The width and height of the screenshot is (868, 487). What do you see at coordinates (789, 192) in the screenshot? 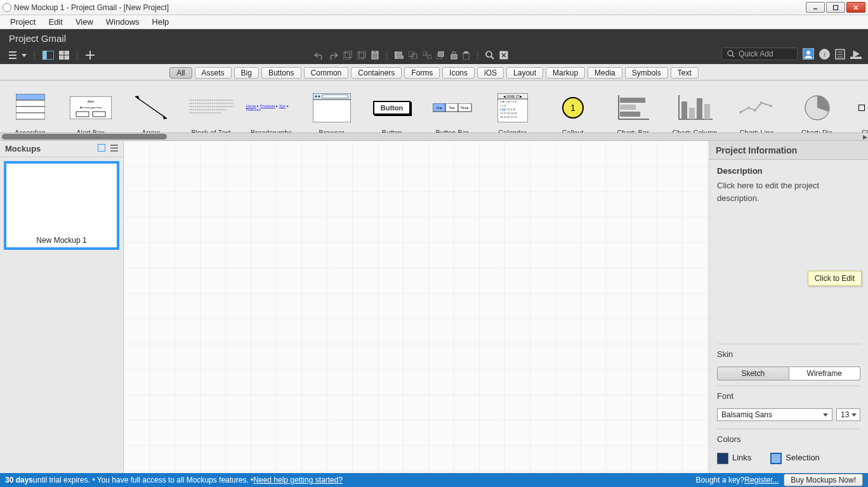
I see `description-text: Click here to edit the project descripti…` at bounding box center [789, 192].